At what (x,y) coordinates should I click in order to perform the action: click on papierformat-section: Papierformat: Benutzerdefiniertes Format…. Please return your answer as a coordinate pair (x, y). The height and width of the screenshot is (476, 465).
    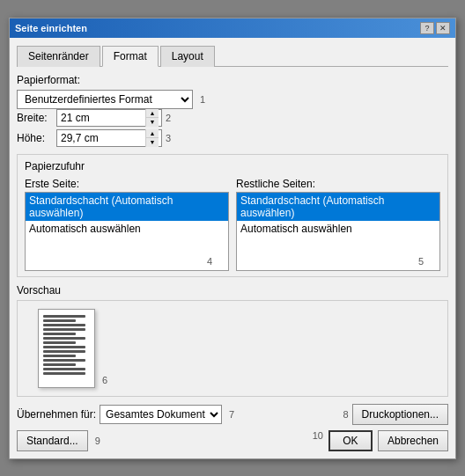
    Looking at the image, I should click on (232, 111).